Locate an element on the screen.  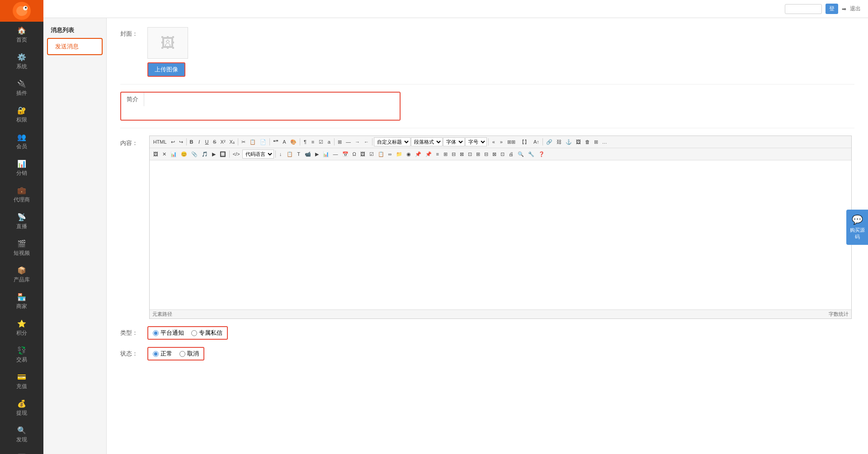
sidebar-item-members: 👥会员 is located at coordinates (22, 142).